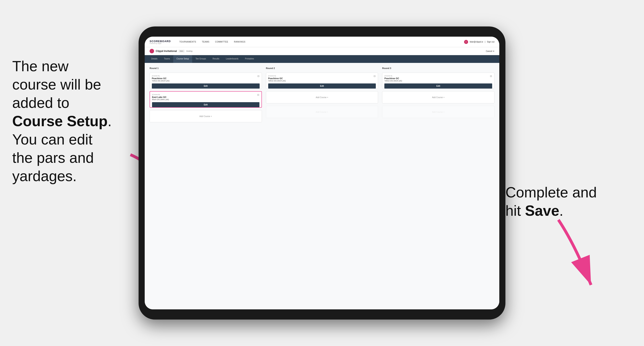 This screenshot has height=346, width=644. Describe the element at coordinates (206, 105) in the screenshot. I see `round1-course-b-edit-button: Edit` at that location.